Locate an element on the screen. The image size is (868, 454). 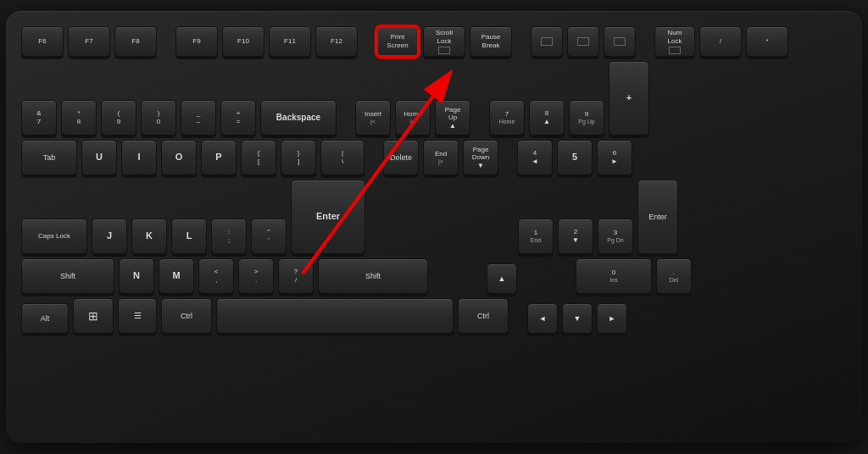
qwerty-row: Tab U I O P { [ } ] | \ Delete End |> Pa… is located at coordinates (434, 158).